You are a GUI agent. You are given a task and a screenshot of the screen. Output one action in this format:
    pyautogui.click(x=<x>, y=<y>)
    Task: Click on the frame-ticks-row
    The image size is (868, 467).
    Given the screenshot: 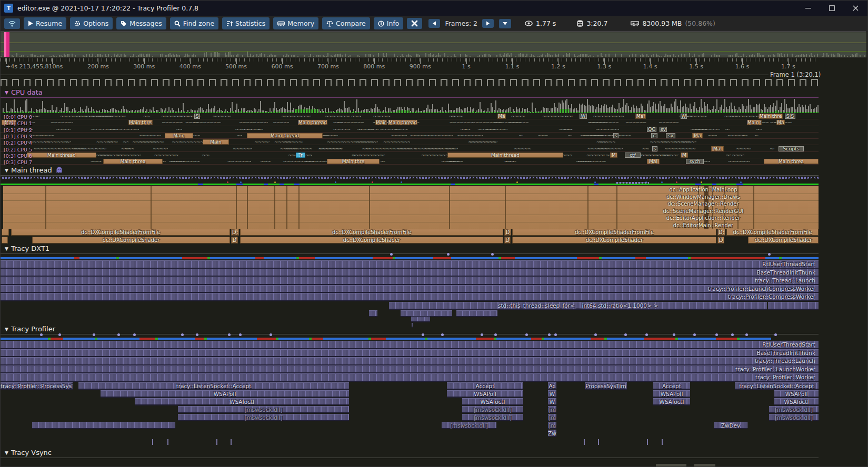 What is the action you would take?
    pyautogui.click(x=410, y=83)
    